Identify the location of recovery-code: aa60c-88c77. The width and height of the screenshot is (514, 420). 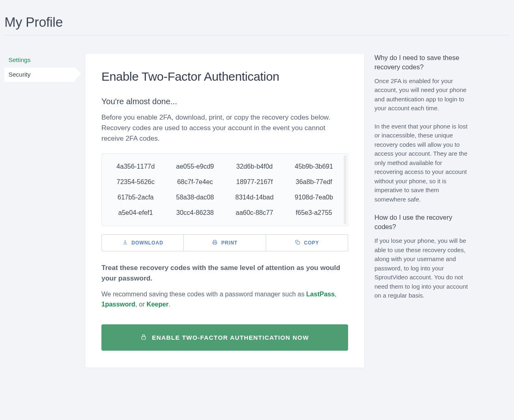
(255, 213).